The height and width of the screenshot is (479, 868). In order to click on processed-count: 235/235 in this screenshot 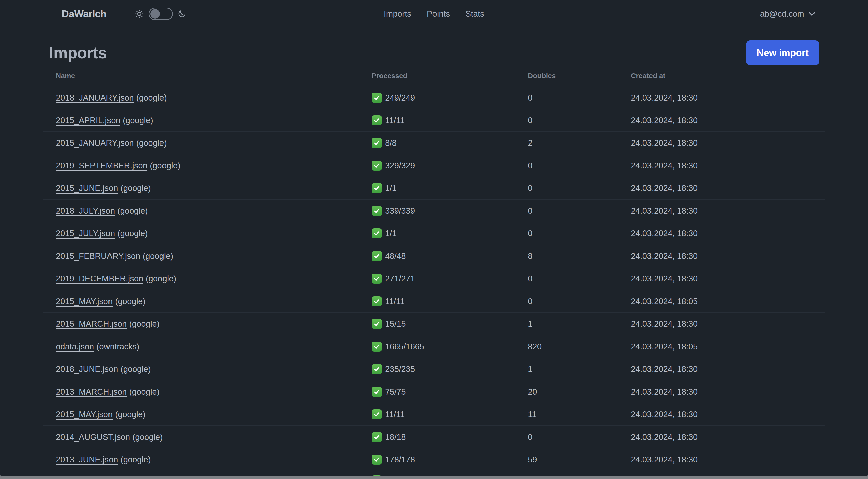, I will do `click(400, 369)`.